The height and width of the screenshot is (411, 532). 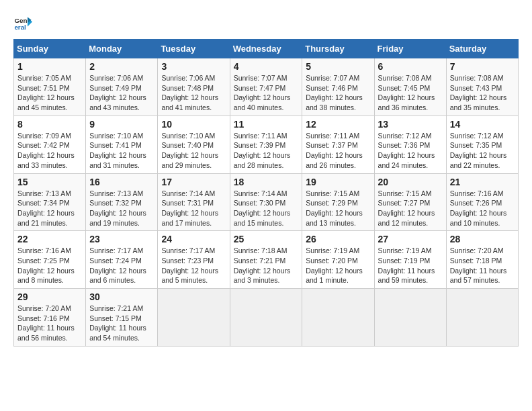 I want to click on calendar-cell: 16Sunrise: 7:13 AM Sunset: 7:32 PM Dayli…, so click(x=122, y=202).